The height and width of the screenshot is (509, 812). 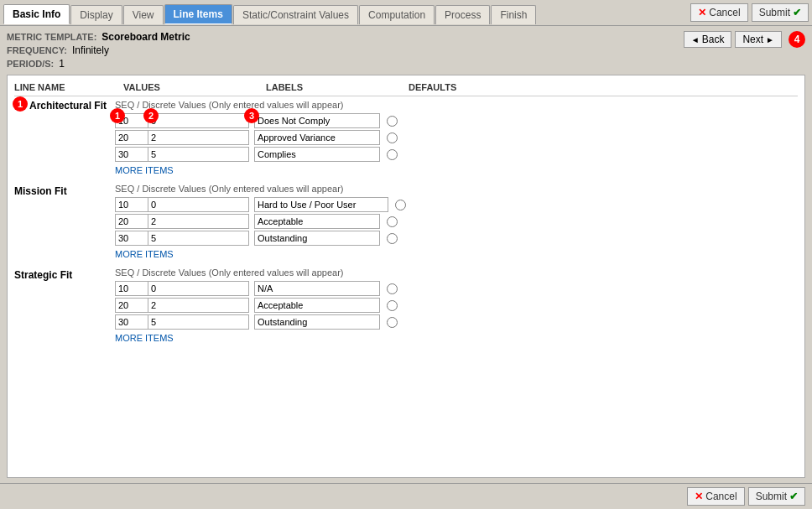 What do you see at coordinates (758, 39) in the screenshot?
I see `next-button: Next ►` at bounding box center [758, 39].